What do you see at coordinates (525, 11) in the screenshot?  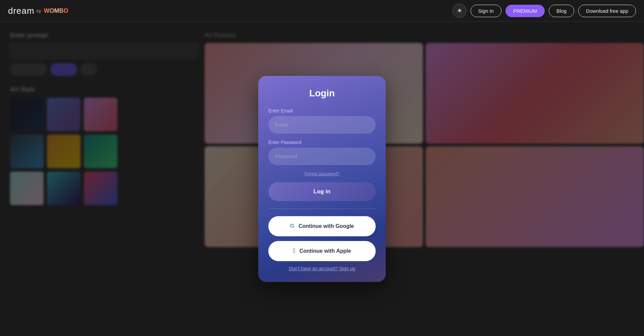 I see `premium-button: PREMIUM` at bounding box center [525, 11].